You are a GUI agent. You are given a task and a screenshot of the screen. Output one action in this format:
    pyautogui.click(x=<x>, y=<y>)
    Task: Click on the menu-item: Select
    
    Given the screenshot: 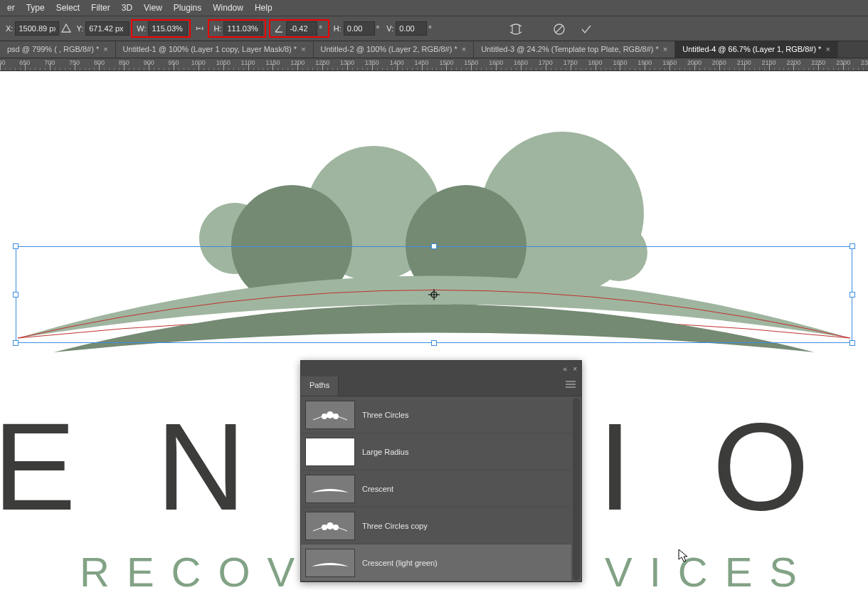 What is the action you would take?
    pyautogui.click(x=68, y=8)
    